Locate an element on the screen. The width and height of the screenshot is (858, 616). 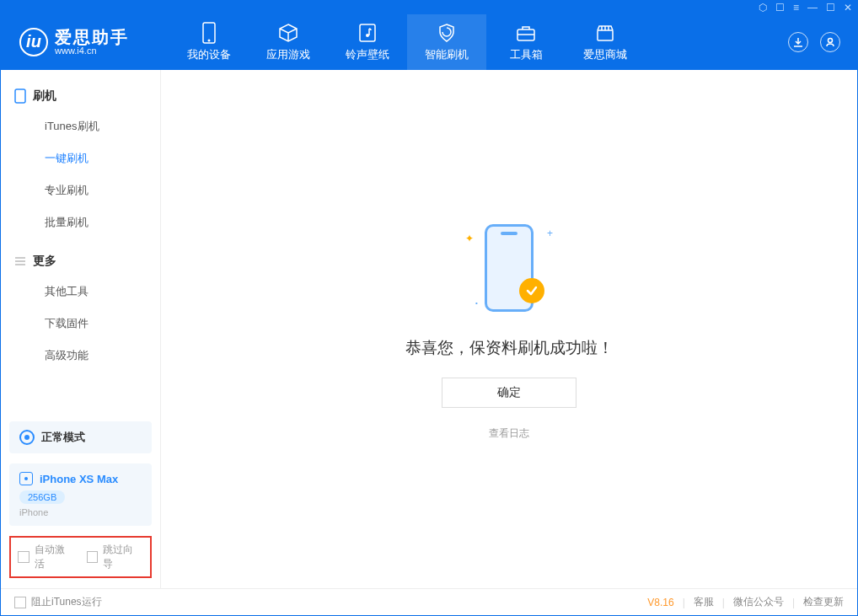
version-label: V8.16 is located at coordinates (661, 603).